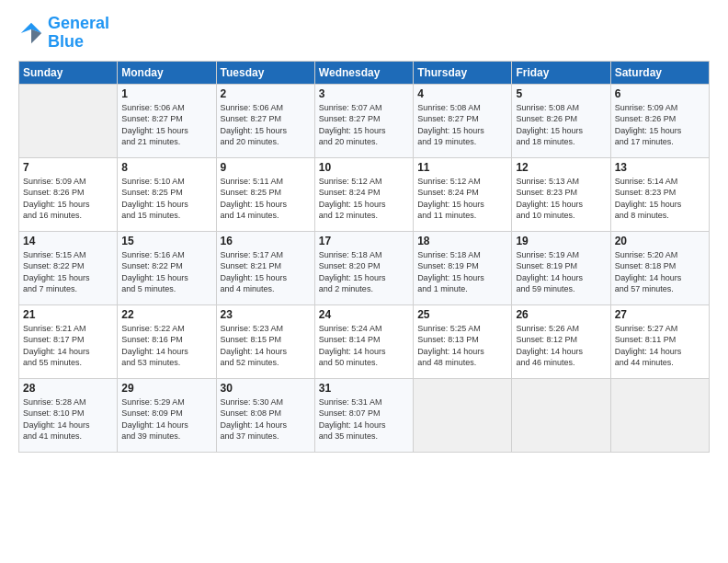 Image resolution: width=728 pixels, height=563 pixels. What do you see at coordinates (364, 268) in the screenshot?
I see `calendar-cell: 17Sunrise: 5:18 AM Sunset: 8:20 PM Dayli…` at bounding box center [364, 268].